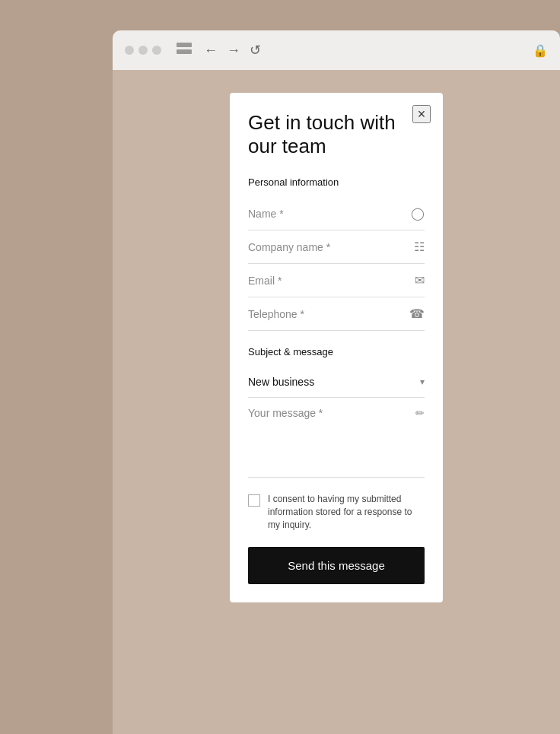 This screenshot has height=734, width=560. Describe the element at coordinates (336, 214) in the screenshot. I see `name-field: ◯` at that location.